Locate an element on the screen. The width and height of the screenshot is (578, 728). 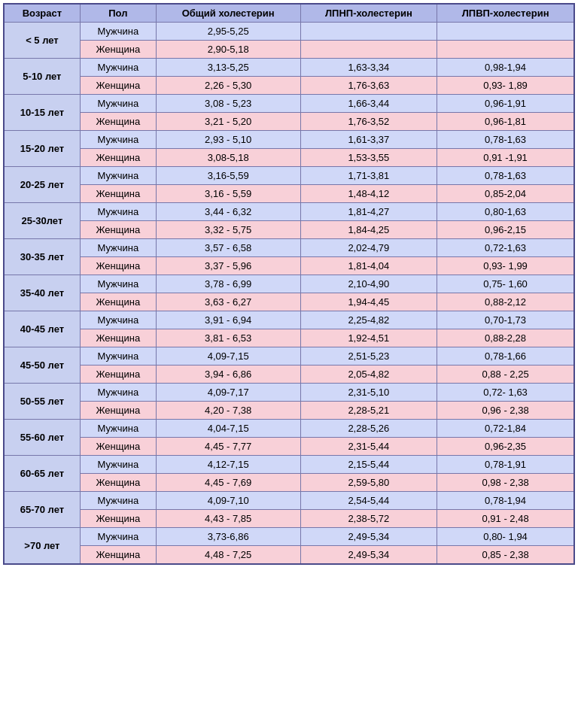
total-cholesterol-cell: 4,09-7,17 is located at coordinates (228, 393).